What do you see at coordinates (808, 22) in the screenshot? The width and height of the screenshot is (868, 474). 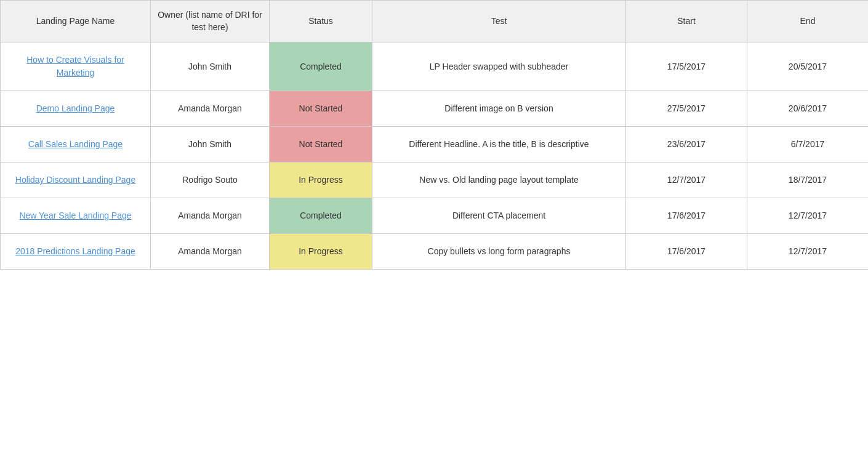 I see `header-end: End` at bounding box center [808, 22].